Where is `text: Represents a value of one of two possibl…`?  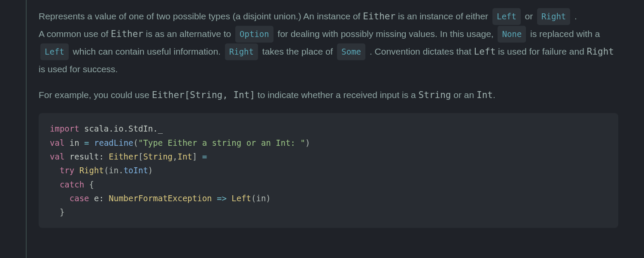
text: Represents a value of one of two possibl… is located at coordinates (201, 16).